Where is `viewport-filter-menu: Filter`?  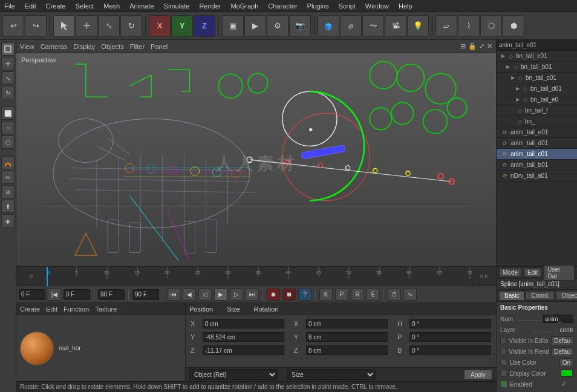 viewport-filter-menu: Filter is located at coordinates (137, 47).